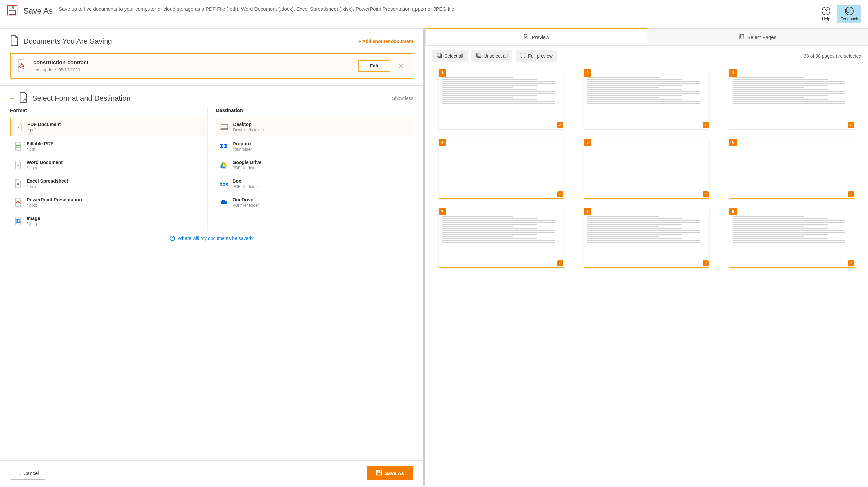 The width and height of the screenshot is (868, 487). What do you see at coordinates (442, 73) in the screenshot?
I see `page-number-badge: 1` at bounding box center [442, 73].